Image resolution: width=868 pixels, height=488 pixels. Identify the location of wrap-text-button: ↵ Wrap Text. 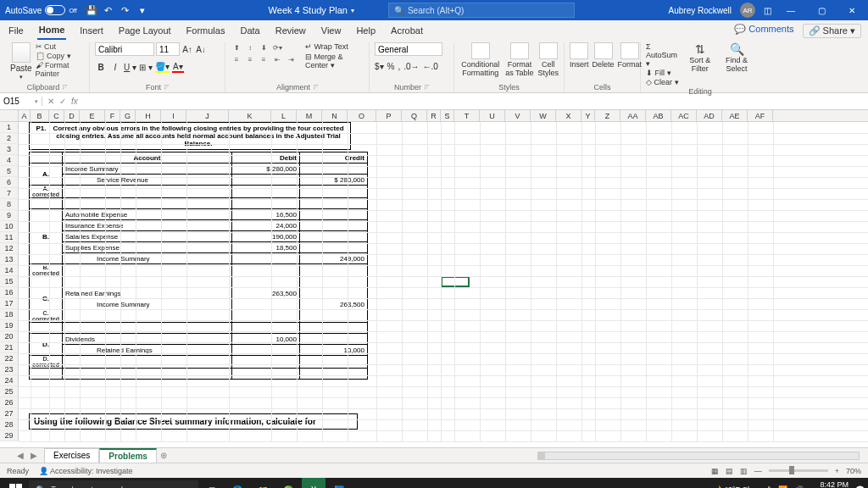
(334, 47).